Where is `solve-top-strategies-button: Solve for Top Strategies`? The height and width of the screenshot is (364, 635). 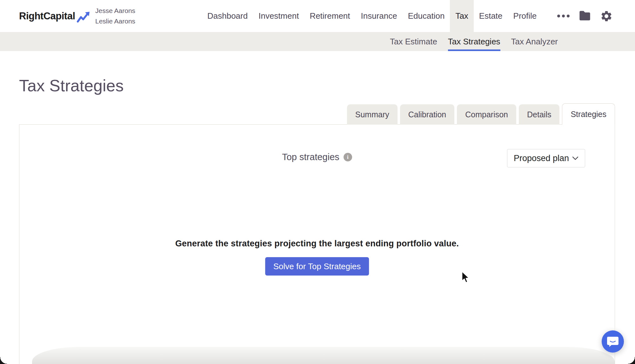
solve-top-strategies-button: Solve for Top Strategies is located at coordinates (317, 266).